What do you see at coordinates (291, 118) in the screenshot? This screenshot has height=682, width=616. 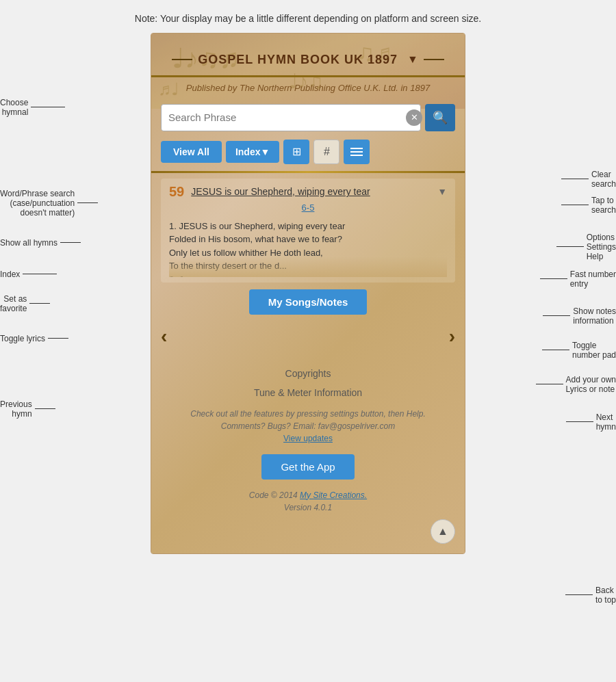 I see `search-input` at bounding box center [291, 118].